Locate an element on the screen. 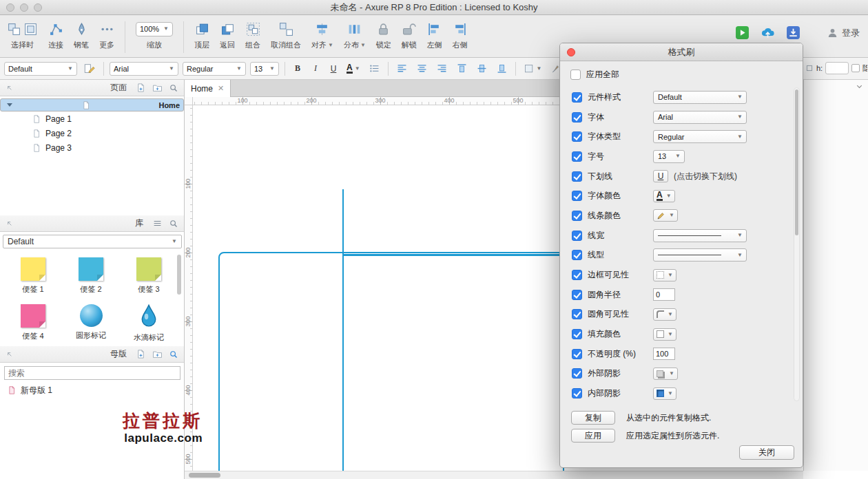 The width and height of the screenshot is (868, 479). align-middle-icon is located at coordinates (482, 69).